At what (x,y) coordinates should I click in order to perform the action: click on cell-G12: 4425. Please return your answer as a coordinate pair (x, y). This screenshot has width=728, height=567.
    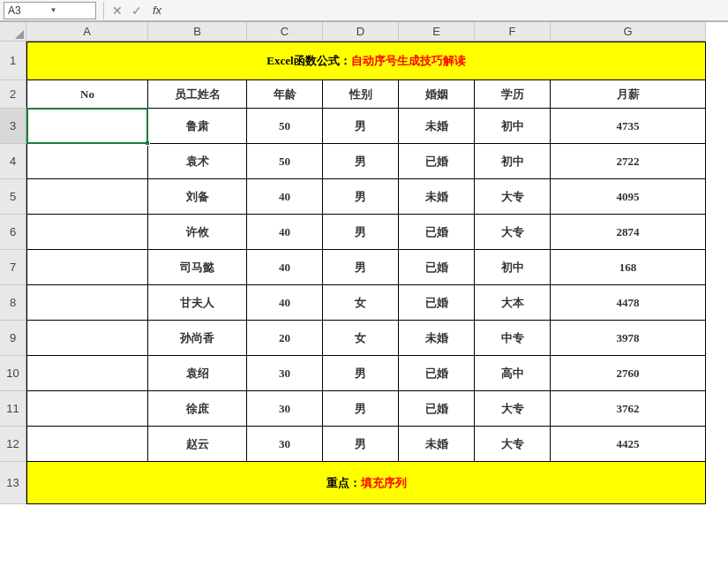
    Looking at the image, I should click on (628, 444).